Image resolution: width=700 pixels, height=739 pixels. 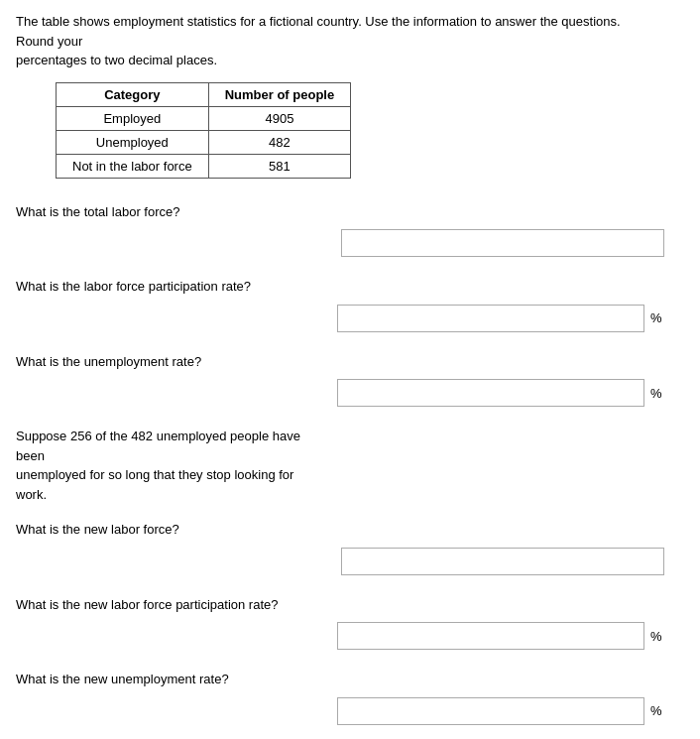 I want to click on question-6-answer-row: %, so click(x=350, y=711).